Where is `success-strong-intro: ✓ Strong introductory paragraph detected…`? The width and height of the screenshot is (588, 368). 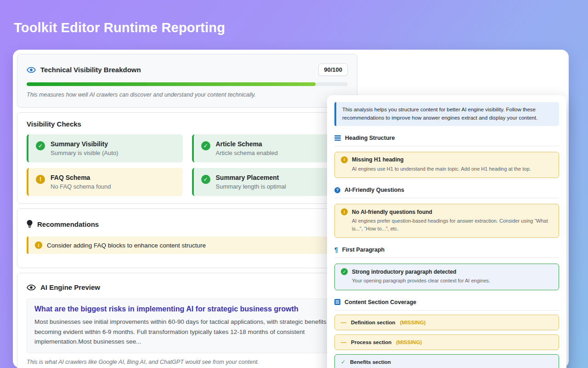 success-strong-intro: ✓ Strong introductory paragraph detected… is located at coordinates (447, 277).